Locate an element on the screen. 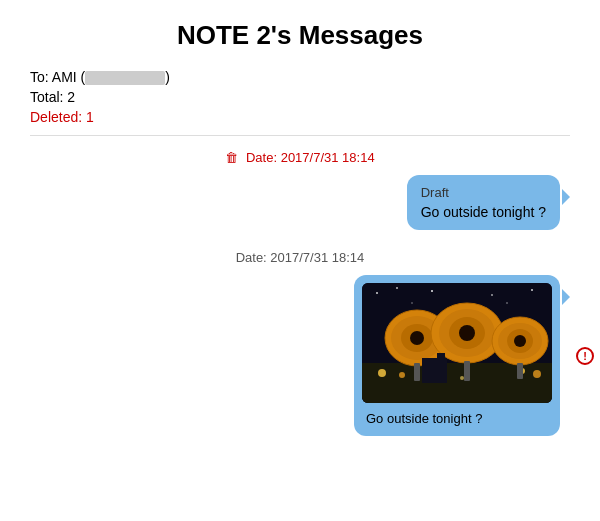  image-caption: Go outside tonight ? is located at coordinates (457, 418).